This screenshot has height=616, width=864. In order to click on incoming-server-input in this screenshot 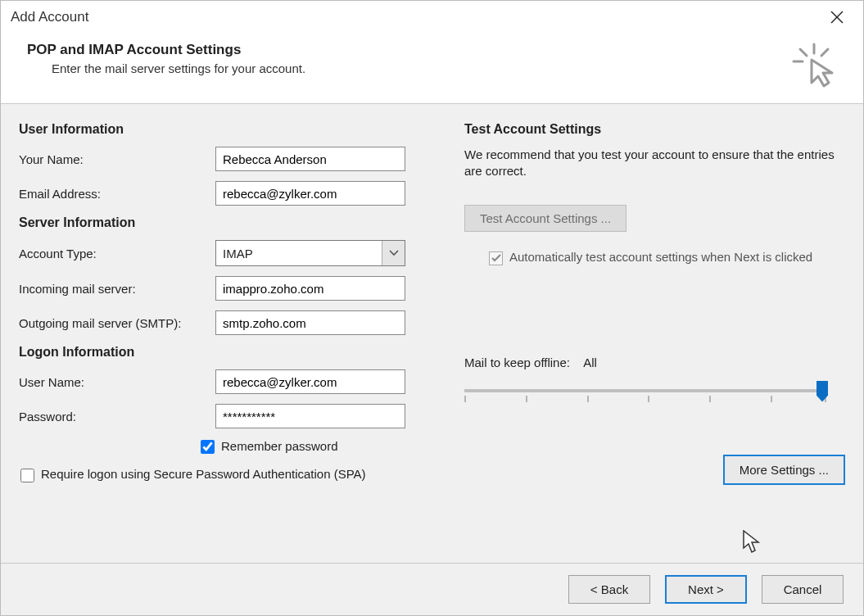, I will do `click(310, 288)`.